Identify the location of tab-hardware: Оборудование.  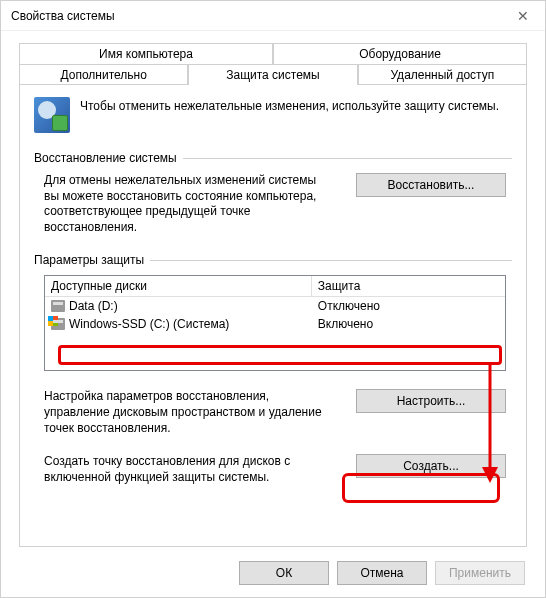
(400, 54).